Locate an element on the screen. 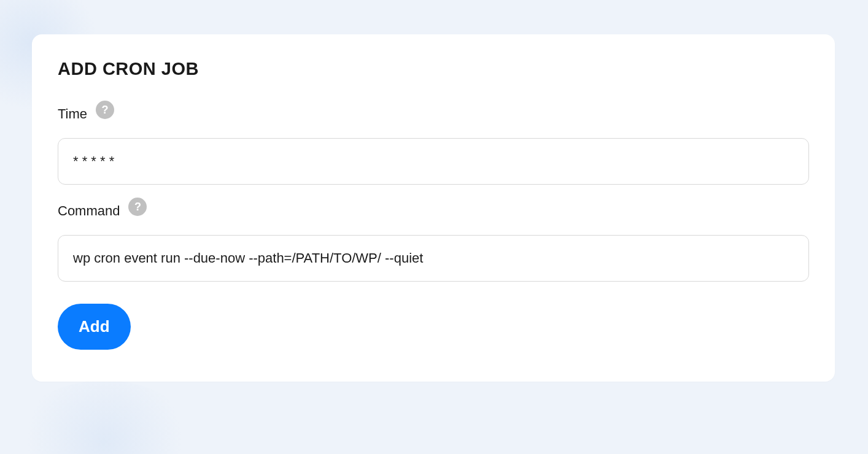 This screenshot has height=454, width=868. command-label-row: Command ? is located at coordinates (433, 211).